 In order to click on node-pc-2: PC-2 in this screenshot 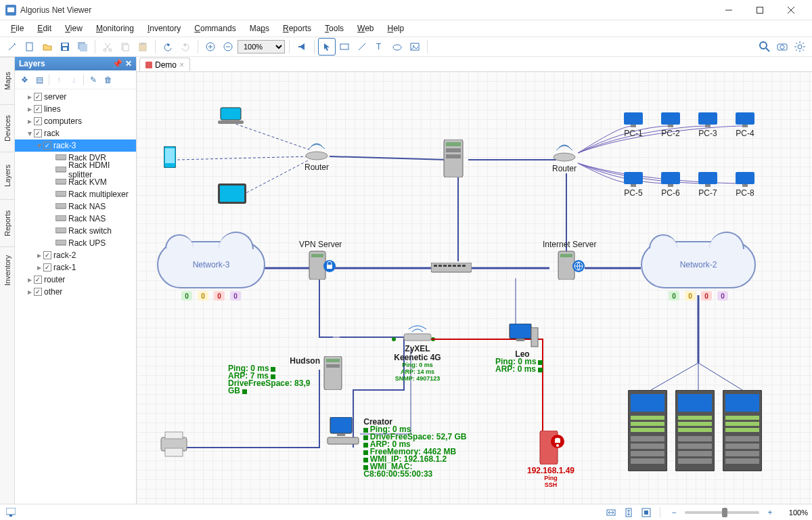, I will do `click(671, 125)`.